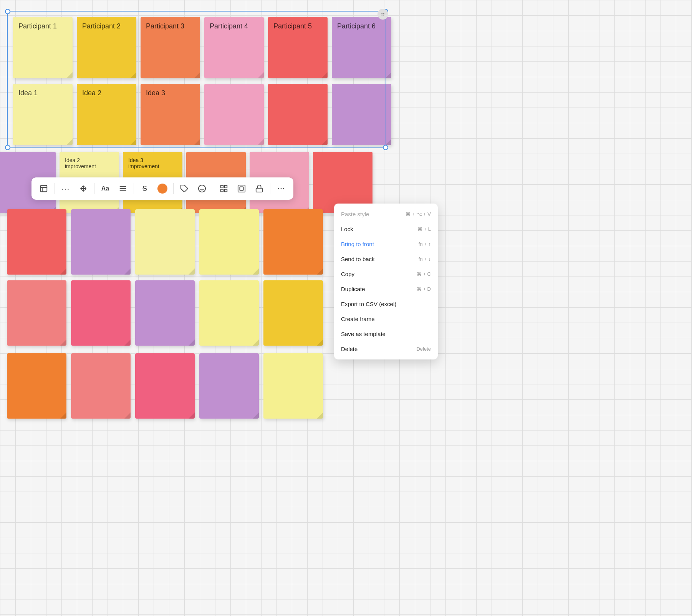 The height and width of the screenshot is (616, 692). What do you see at coordinates (171, 48) in the screenshot?
I see `sticky-participant-3: Participant 3` at bounding box center [171, 48].